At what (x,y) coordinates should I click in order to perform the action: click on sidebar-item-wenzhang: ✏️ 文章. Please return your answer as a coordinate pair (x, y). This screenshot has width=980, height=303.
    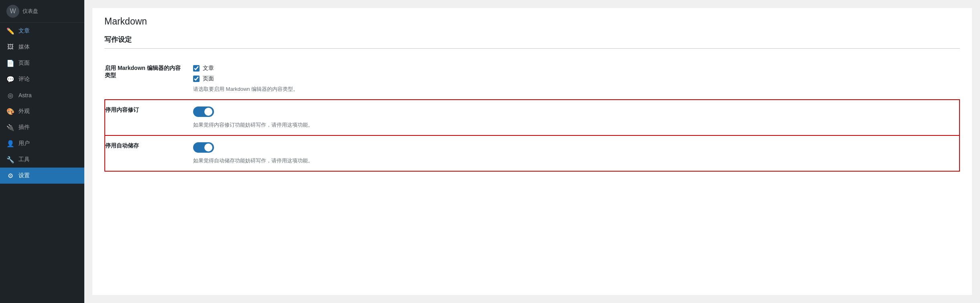
    Looking at the image, I should click on (42, 31).